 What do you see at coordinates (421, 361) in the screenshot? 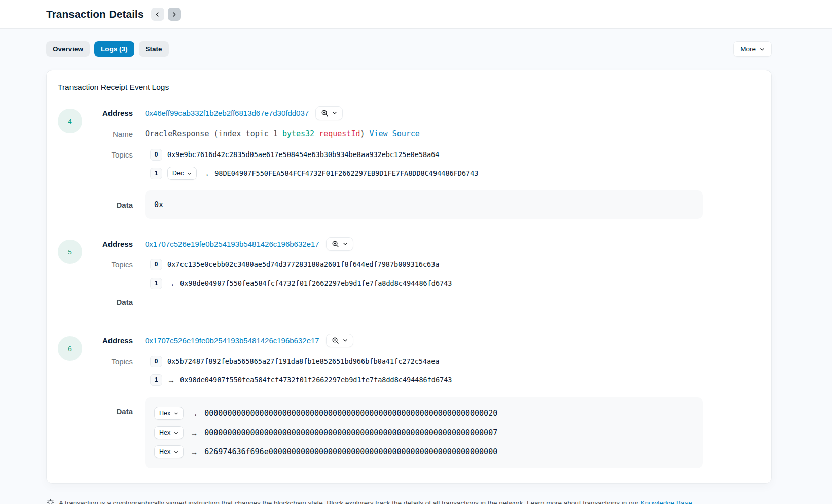
I see `topic-row: Topics 0 0x5b72487f892feba565865a27f191d…` at bounding box center [421, 361].